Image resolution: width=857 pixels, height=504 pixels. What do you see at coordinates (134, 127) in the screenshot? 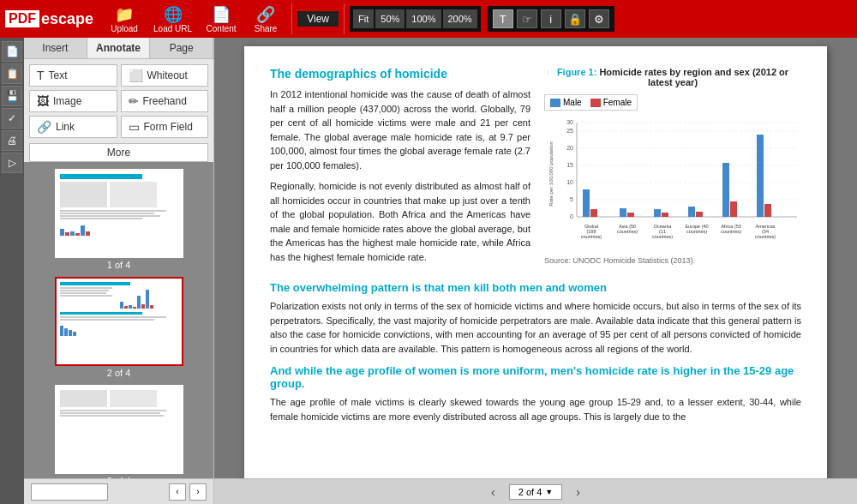
I see `form-field-icon: ▭` at bounding box center [134, 127].